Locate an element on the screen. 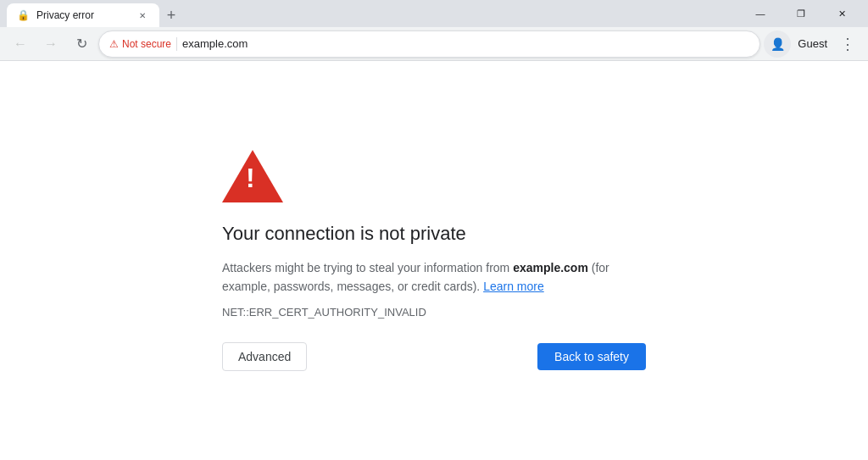  tab-title: Privacy error is located at coordinates (83, 15).